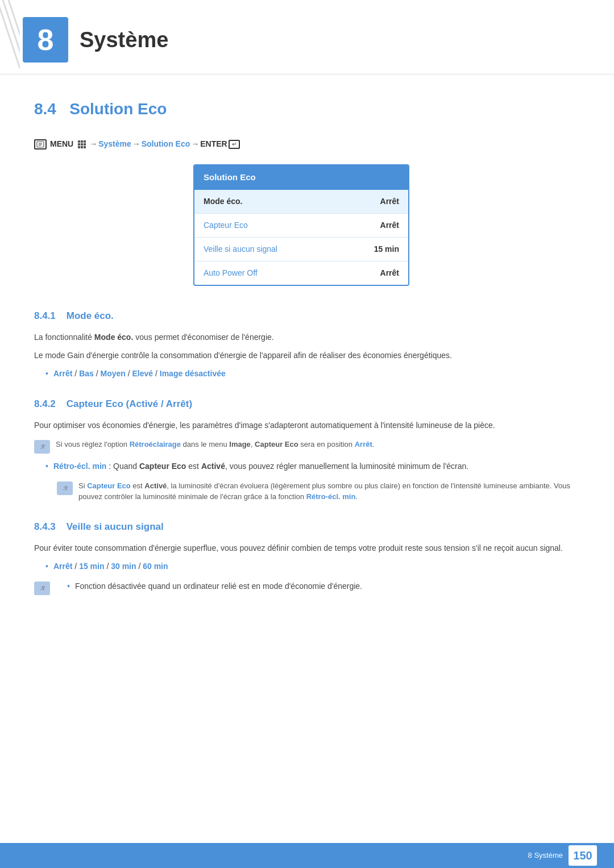 The width and height of the screenshot is (614, 868). What do you see at coordinates (307, 450) in the screenshot?
I see `subsection-8-4-2: 8.4.2 Capteur Eco (Activé / Arrêt) Pour …` at bounding box center [307, 450].